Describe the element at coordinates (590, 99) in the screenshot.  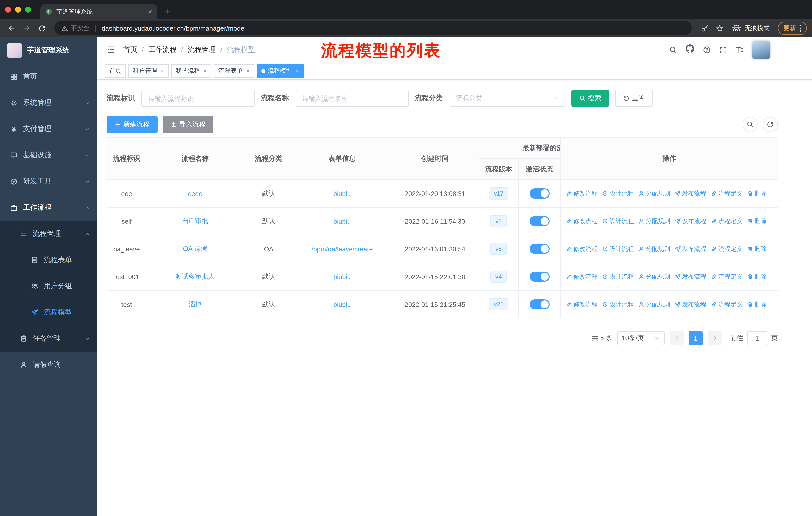
I see `search-button: 搜索` at that location.